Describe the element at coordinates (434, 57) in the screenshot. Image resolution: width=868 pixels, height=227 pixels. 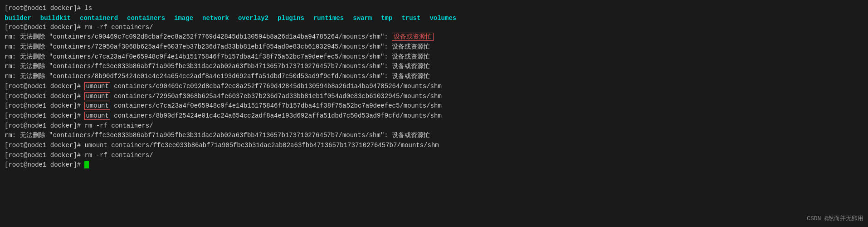
I see `error-line-3: rm: 无法删除 "containers/c7ca23a4f0e65948c9f…` at that location.